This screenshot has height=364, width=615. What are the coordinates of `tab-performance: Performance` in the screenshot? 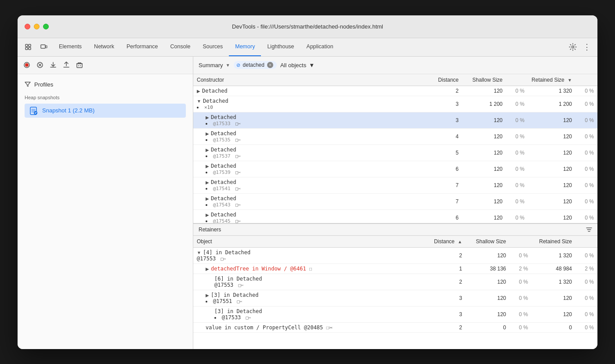 It's located at (142, 47).